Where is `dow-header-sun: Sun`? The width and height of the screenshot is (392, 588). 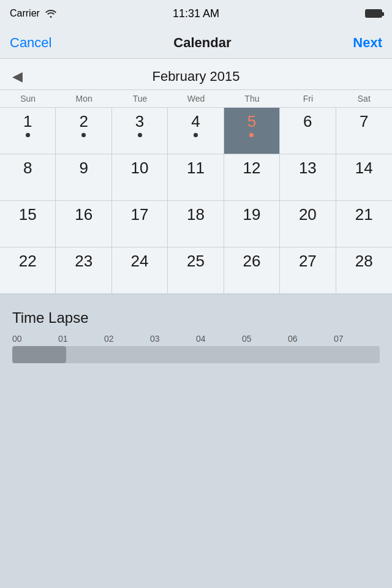 dow-header-sun: Sun is located at coordinates (28, 99).